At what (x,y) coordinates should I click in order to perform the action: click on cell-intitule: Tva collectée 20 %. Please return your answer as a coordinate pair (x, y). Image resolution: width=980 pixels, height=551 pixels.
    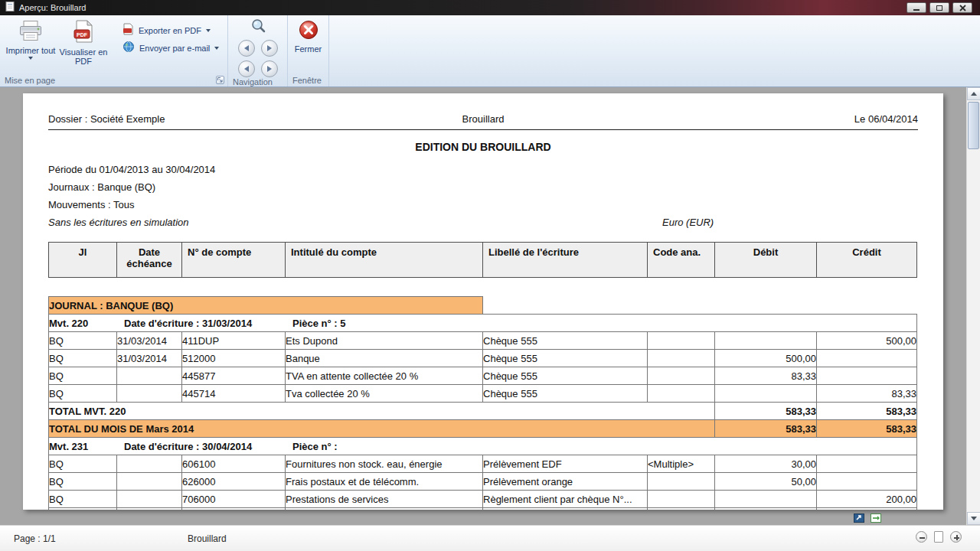
    Looking at the image, I should click on (384, 393).